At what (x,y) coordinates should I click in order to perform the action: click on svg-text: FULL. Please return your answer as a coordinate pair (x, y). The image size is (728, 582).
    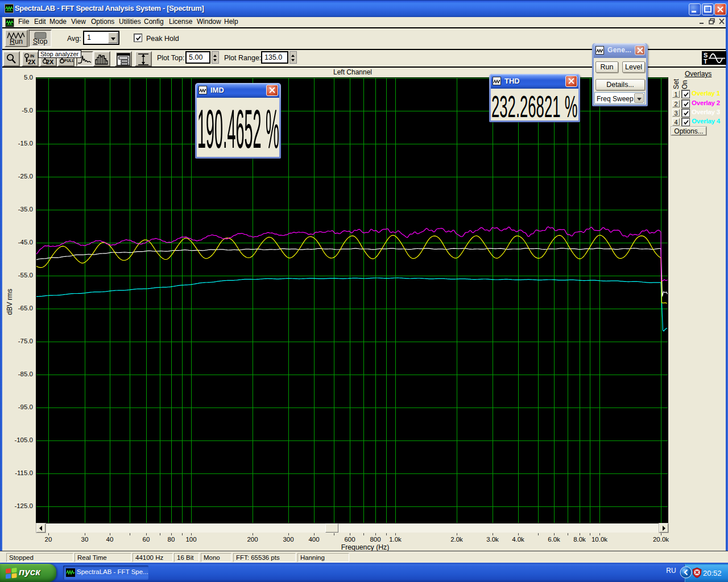
    Looking at the image, I should click on (69, 60).